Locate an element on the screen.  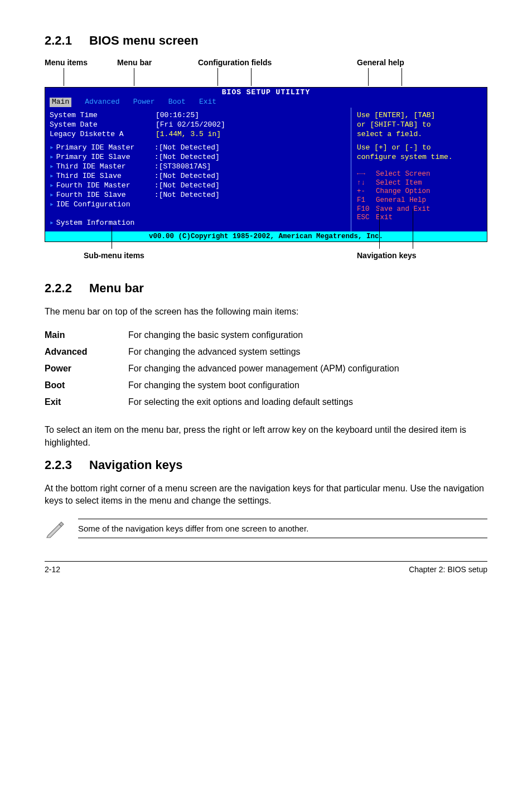
label-config-fields: Configuration fields is located at coordinates (235, 62).